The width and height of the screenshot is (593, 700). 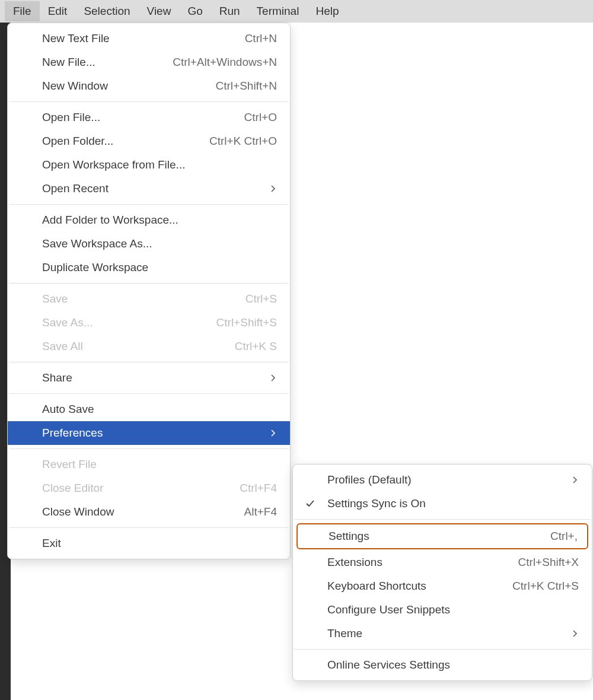 What do you see at coordinates (327, 11) in the screenshot?
I see `menubar-item-help: Help` at bounding box center [327, 11].